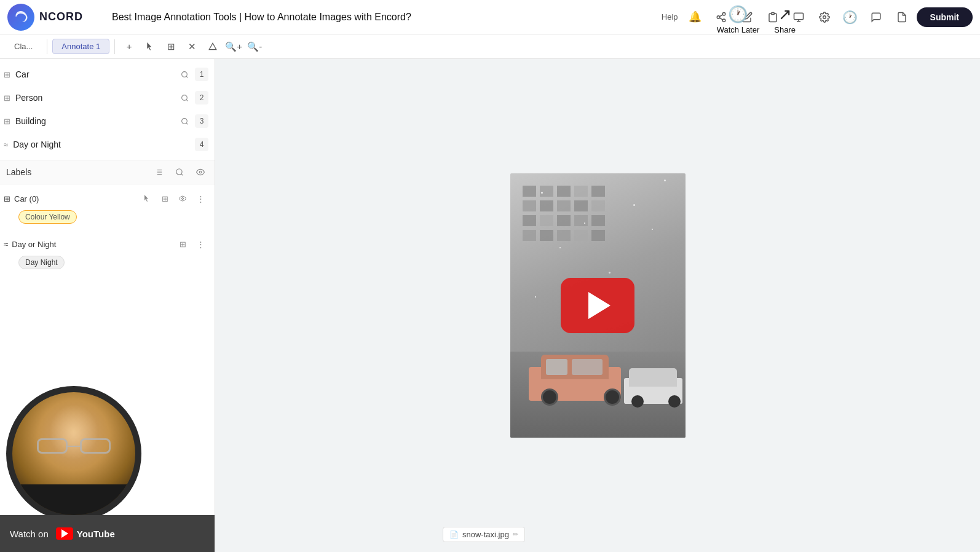 The height and width of the screenshot is (552, 980). Describe the element at coordinates (824, 17) in the screenshot. I see `settings-icon-btn` at that location.